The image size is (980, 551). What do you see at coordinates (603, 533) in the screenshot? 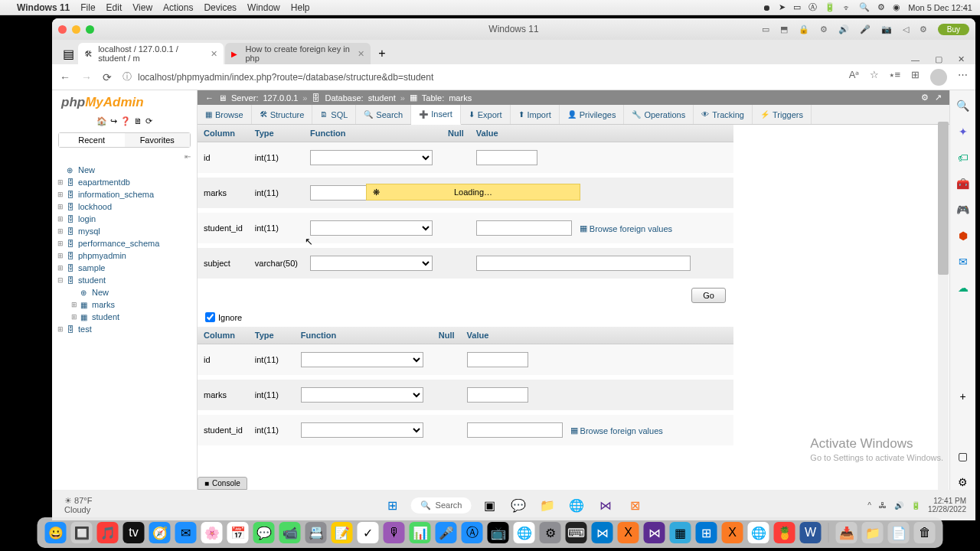
I see `vscode-icon: ⋈` at bounding box center [603, 533].